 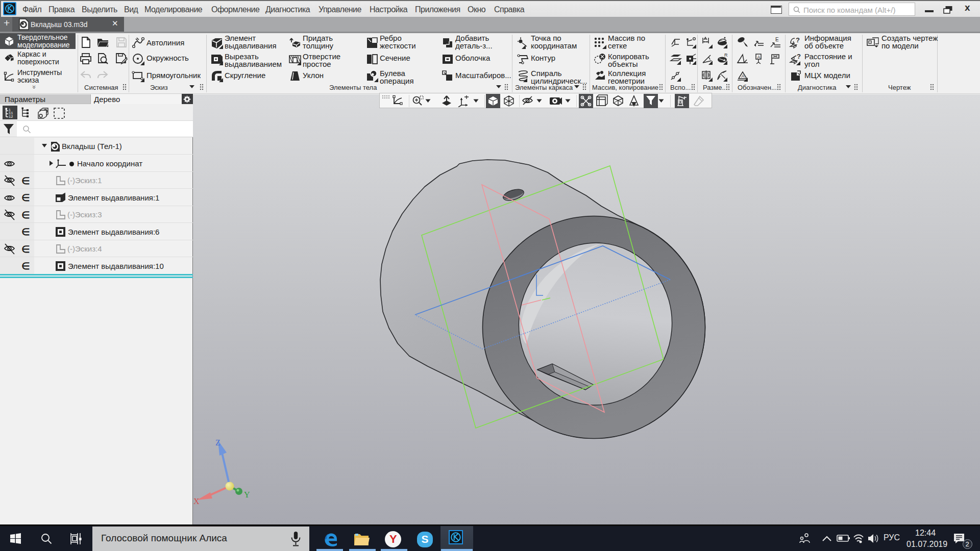 I want to click on svg-text: X, so click(x=197, y=501).